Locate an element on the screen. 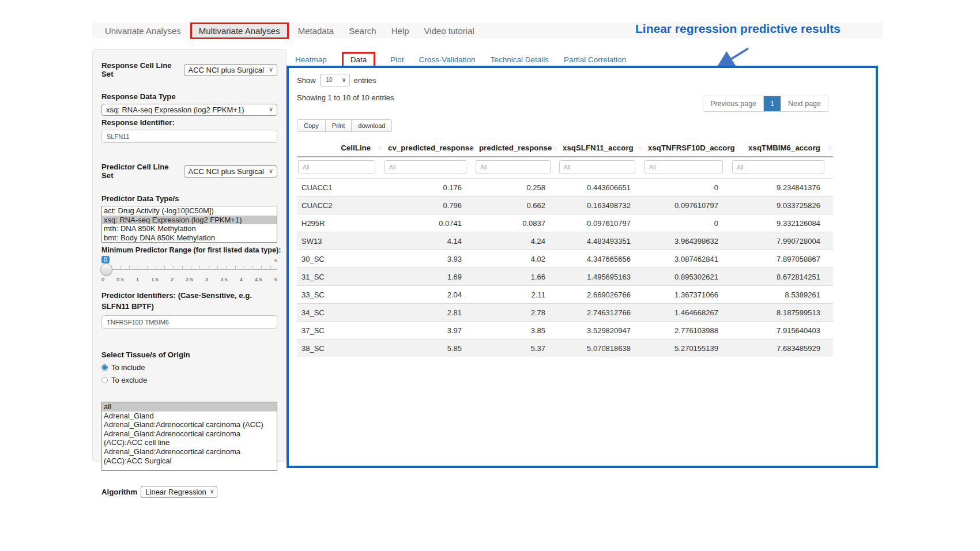  tissue-option: all is located at coordinates (189, 407).